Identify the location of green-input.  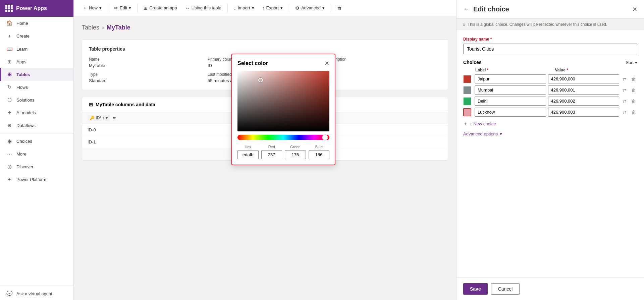
(295, 155).